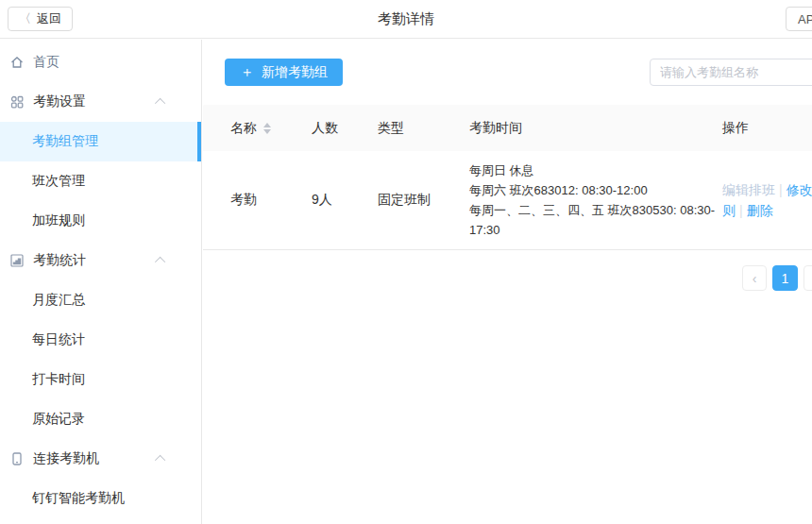 The image size is (812, 524). Describe the element at coordinates (508, 200) in the screenshot. I see `table-row: 考勤 9人 固定班制 每周日 休息 每周六 班次683012: 08:30-12…` at that location.